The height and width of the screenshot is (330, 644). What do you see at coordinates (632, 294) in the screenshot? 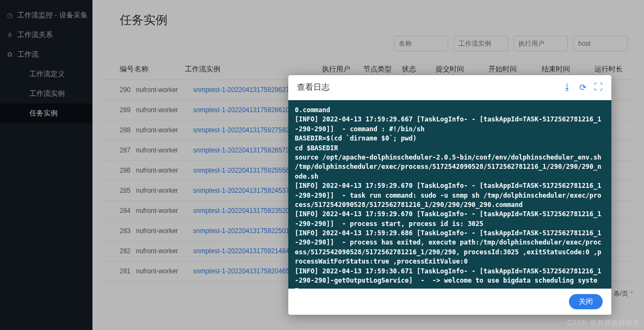
I see `chevron-down-icon: ˅` at bounding box center [632, 294].